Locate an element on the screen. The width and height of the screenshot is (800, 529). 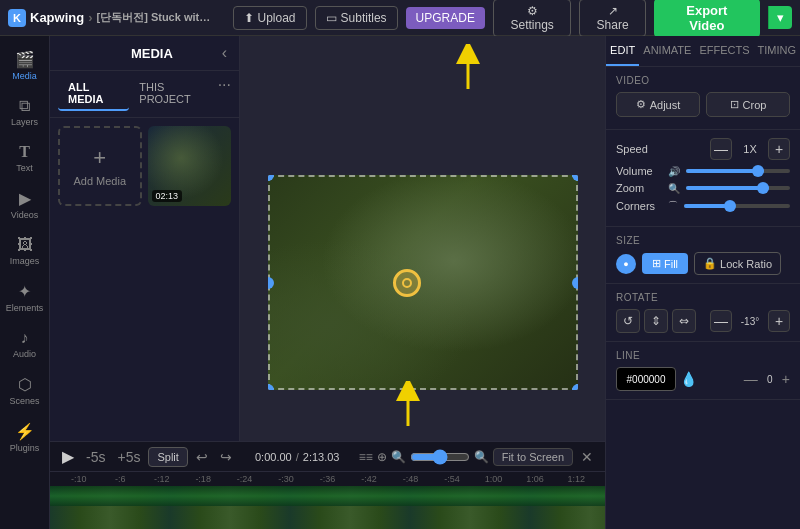
plugins-icon: ⚡ is located at coordinates (25, 432).